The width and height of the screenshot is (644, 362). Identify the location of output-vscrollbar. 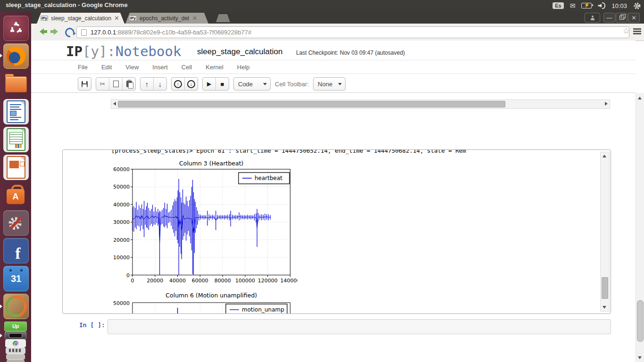
(605, 232).